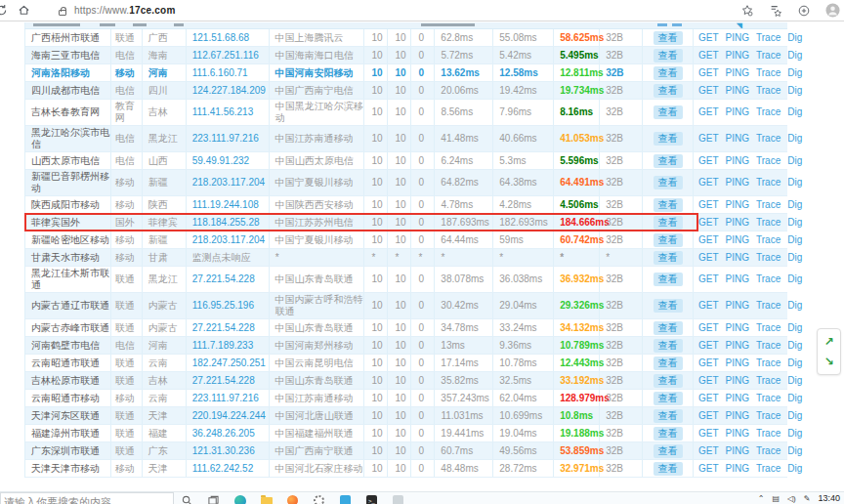  Describe the element at coordinates (406, 434) in the screenshot. I see `table-row: 福建漳州市联通 联通 福建 36.248.26.205 中国福建福州联通 10 …` at that location.